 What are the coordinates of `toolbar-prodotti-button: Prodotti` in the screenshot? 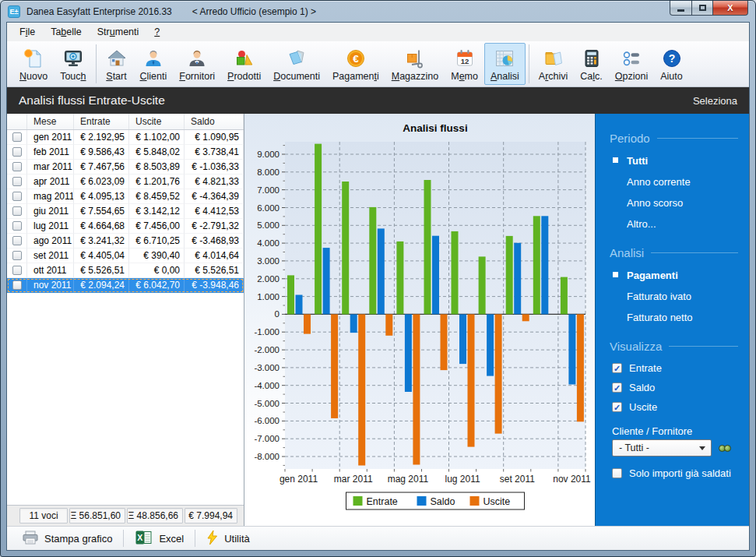 It's located at (244, 64).